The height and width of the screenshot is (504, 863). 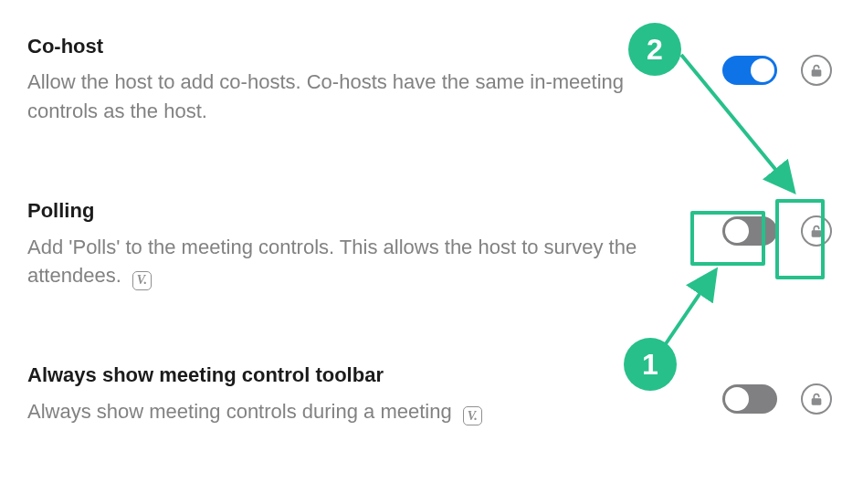 I want to click on always-show-toolbar-lock-button, so click(x=816, y=399).